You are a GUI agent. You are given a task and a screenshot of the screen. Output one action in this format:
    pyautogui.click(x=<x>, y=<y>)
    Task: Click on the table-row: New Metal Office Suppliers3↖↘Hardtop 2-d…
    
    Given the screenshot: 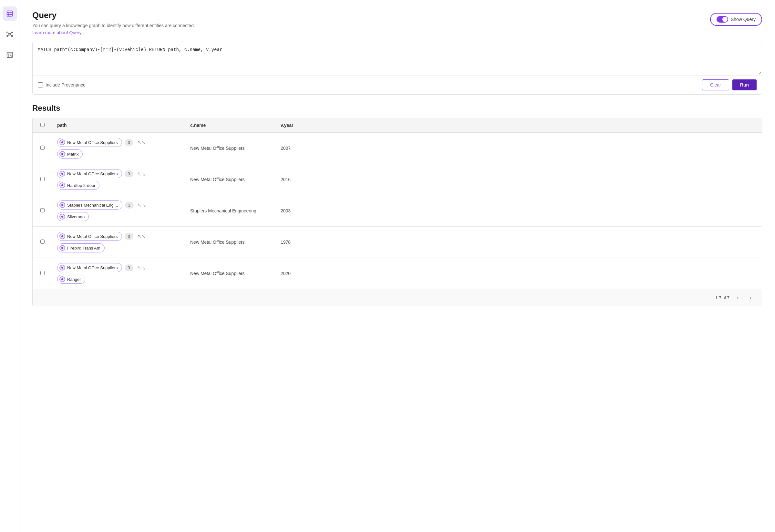 What is the action you would take?
    pyautogui.click(x=397, y=180)
    